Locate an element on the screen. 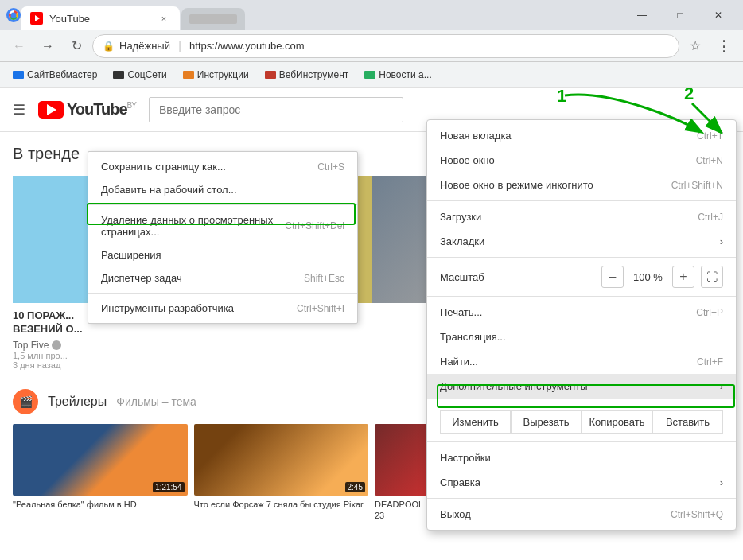 This screenshot has width=743, height=560. chrome-menu-bookmarks: Закладки › is located at coordinates (582, 242).